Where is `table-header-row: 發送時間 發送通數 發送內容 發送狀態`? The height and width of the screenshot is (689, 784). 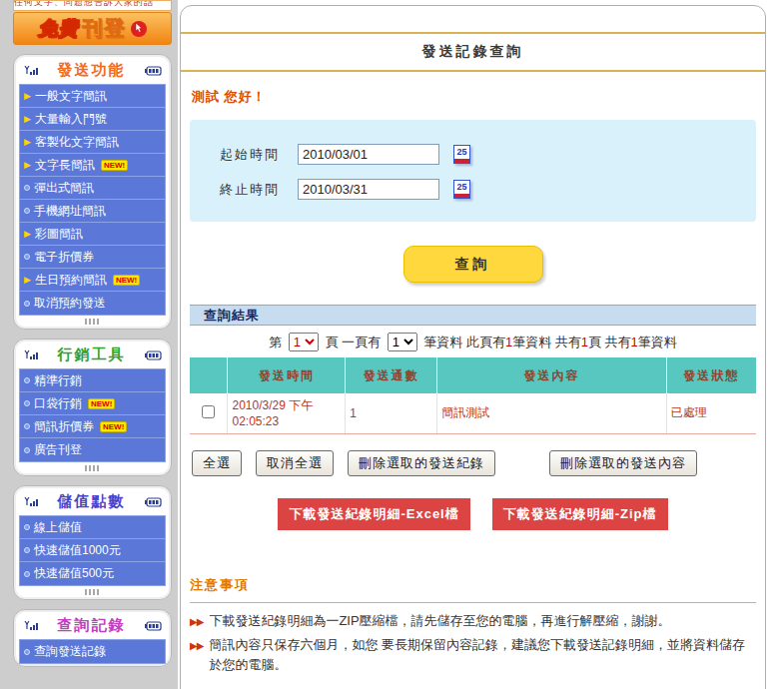 table-header-row: 發送時間 發送通數 發送內容 發送狀態 is located at coordinates (473, 375).